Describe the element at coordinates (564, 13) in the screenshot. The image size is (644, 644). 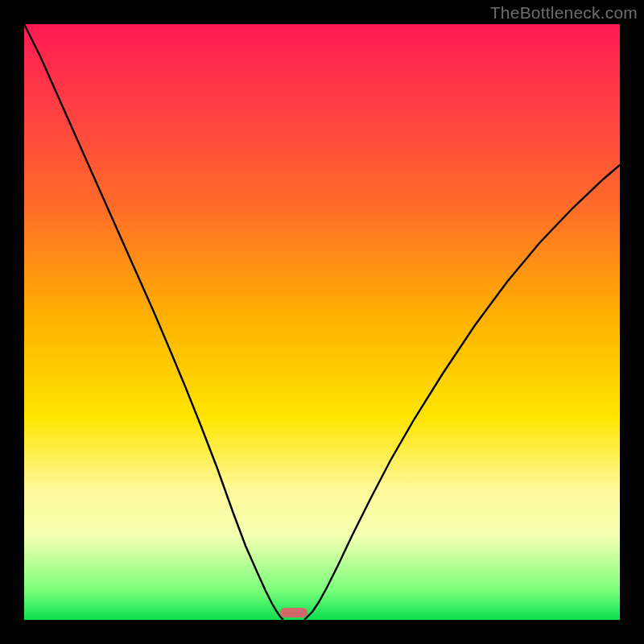
I see `watermark-text: TheBottleneck.com` at that location.